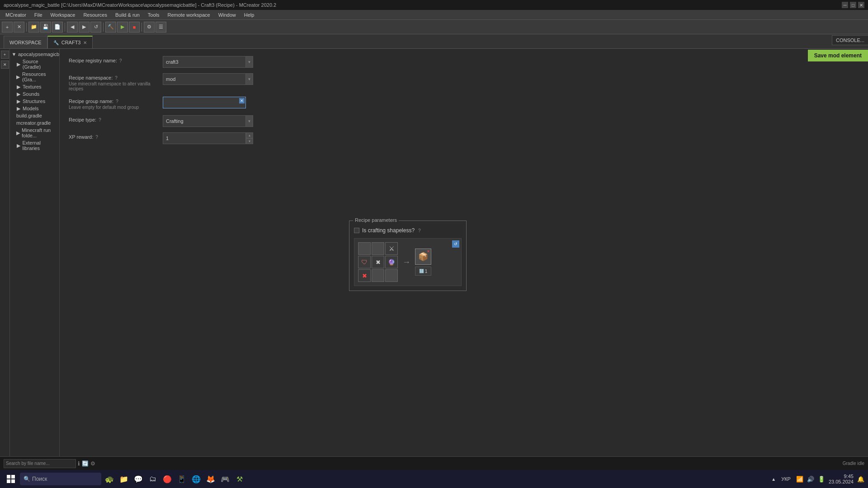 The width and height of the screenshot is (868, 488). I want to click on grid-cell-0-2: ⚔, so click(392, 249).